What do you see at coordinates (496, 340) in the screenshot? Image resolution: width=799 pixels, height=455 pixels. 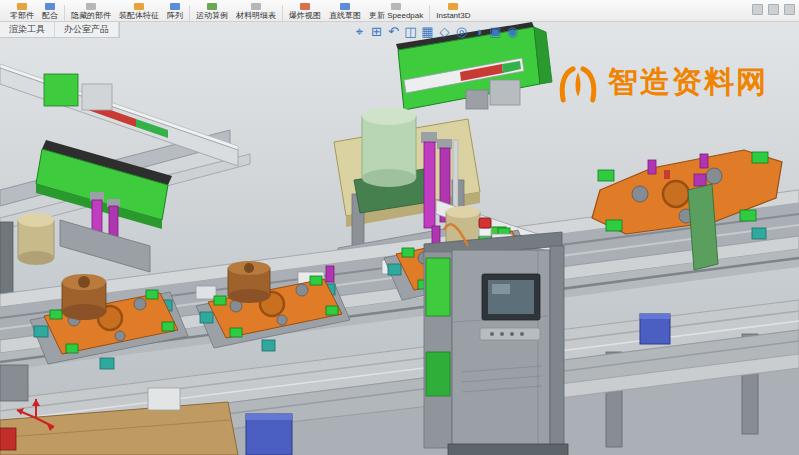 I see `control-cabinet` at bounding box center [496, 340].